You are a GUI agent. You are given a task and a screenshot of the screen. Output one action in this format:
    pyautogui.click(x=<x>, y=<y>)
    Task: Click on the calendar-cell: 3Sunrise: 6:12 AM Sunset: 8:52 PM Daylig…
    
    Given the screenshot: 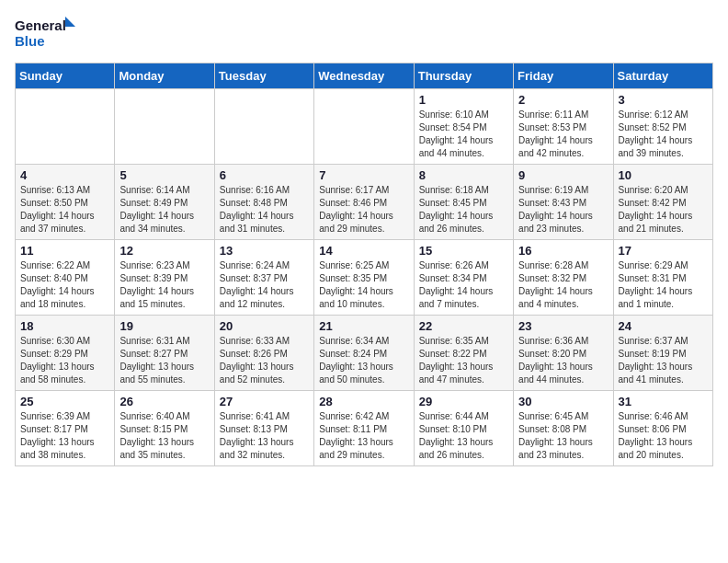 What is the action you would take?
    pyautogui.click(x=663, y=127)
    